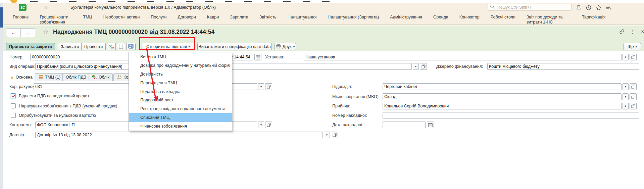  What do you see at coordinates (13, 106) in the screenshot?
I see `vat-liability-checkbox` at bounding box center [13, 106].